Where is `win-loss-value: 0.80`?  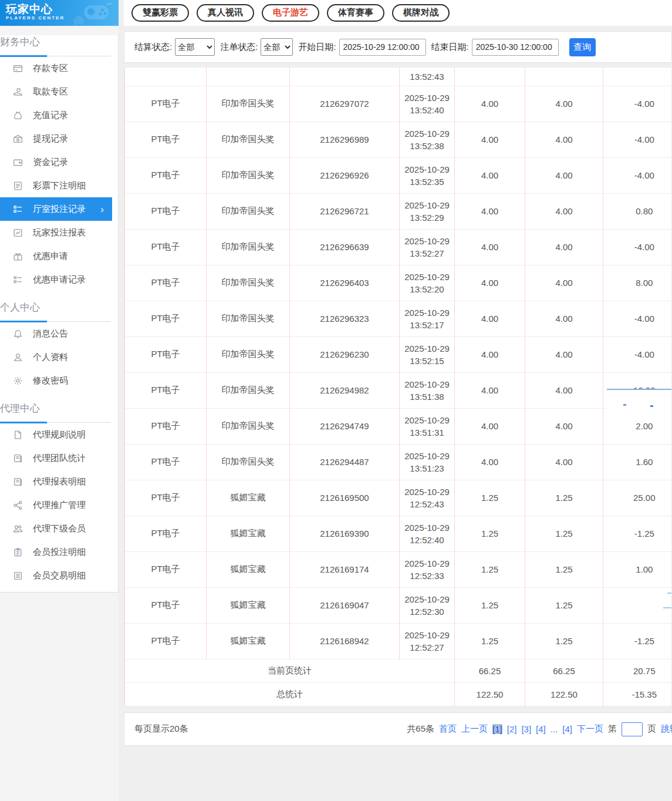
win-loss-value: 0.80 is located at coordinates (644, 211).